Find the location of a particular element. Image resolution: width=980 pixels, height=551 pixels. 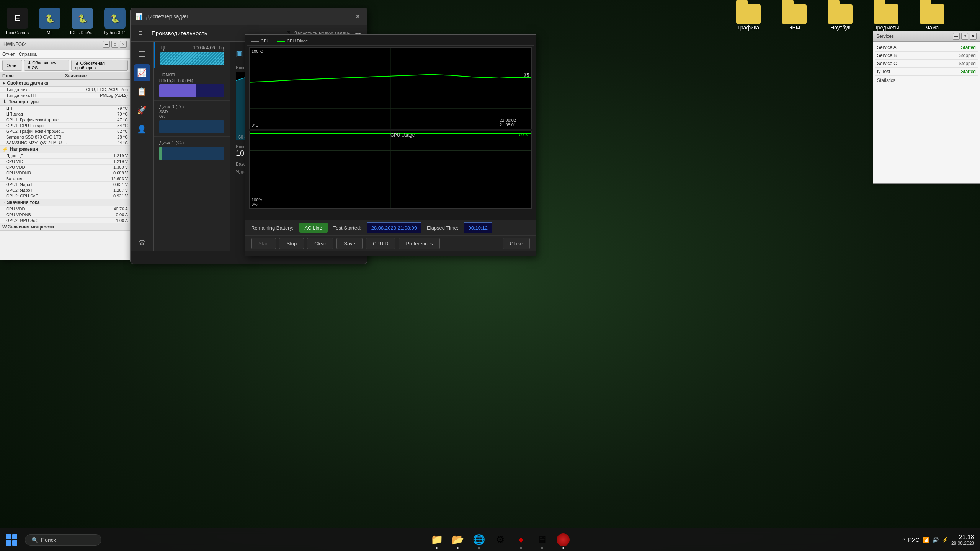

desktop-icon-evm: ЭВМ is located at coordinates (794, 17).